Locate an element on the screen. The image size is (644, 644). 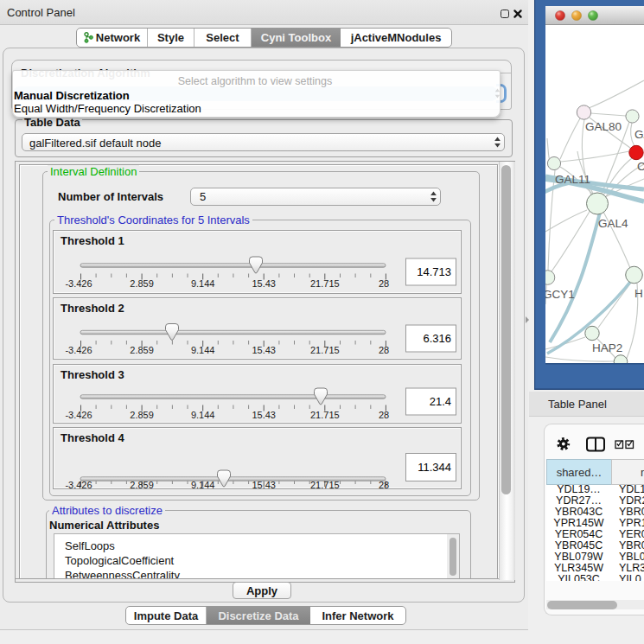
svg-text: GAL80 is located at coordinates (603, 126).